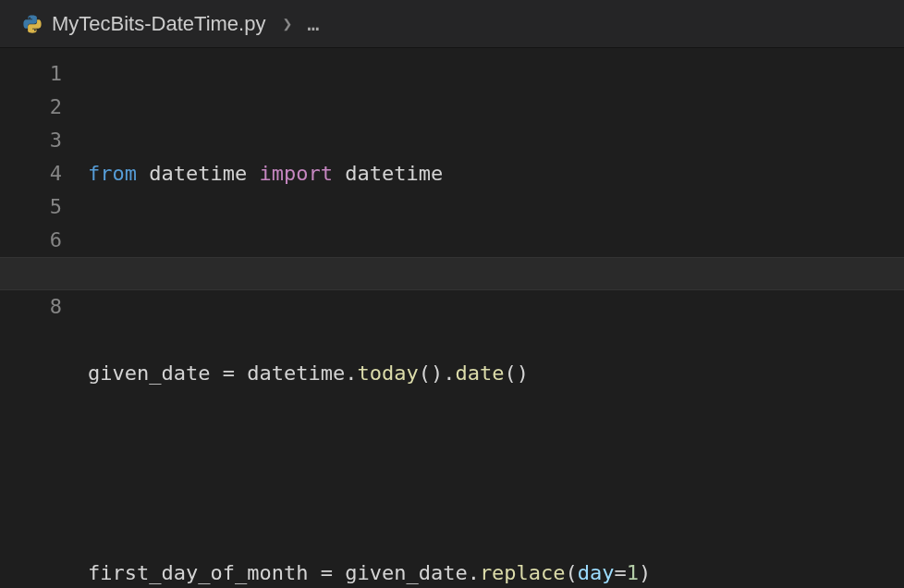 This screenshot has height=588, width=904. What do you see at coordinates (312, 24) in the screenshot?
I see `breadcrumb-ellipsis: …` at bounding box center [312, 24].